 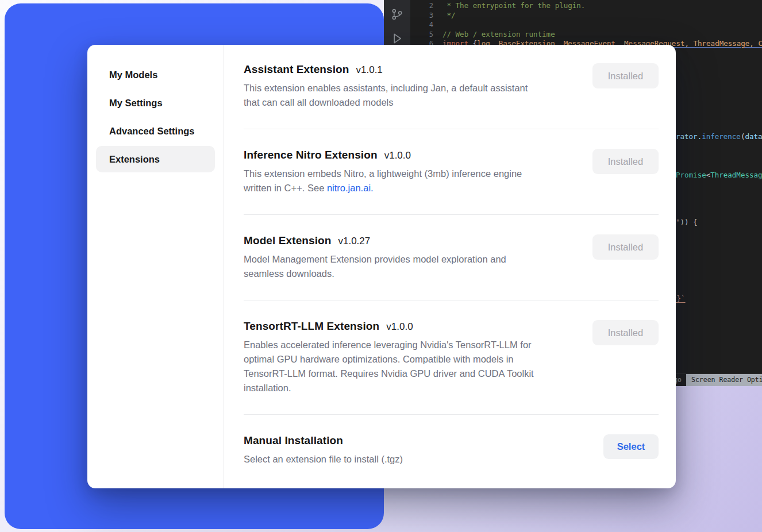 What do you see at coordinates (386, 70) in the screenshot?
I see `extension-header: Assistant Extension v1.0.1` at bounding box center [386, 70].